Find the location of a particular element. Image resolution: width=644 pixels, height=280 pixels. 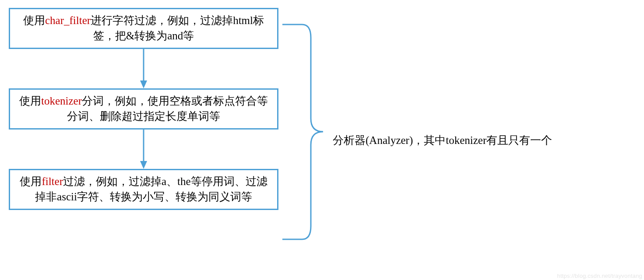

step-box-char-filter: 使用char_filter进行字符过滤，例如，过滤掉html标签，把&转换为an… is located at coordinates (144, 28).